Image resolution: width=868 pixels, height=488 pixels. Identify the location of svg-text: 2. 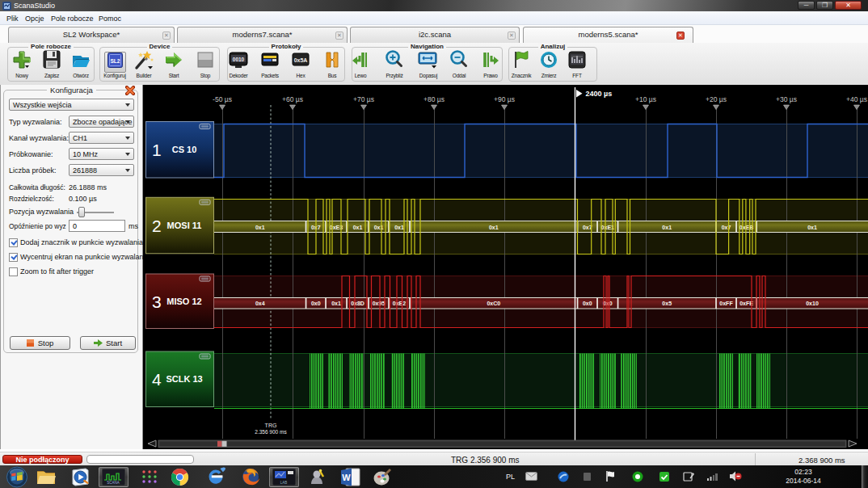
(157, 226).